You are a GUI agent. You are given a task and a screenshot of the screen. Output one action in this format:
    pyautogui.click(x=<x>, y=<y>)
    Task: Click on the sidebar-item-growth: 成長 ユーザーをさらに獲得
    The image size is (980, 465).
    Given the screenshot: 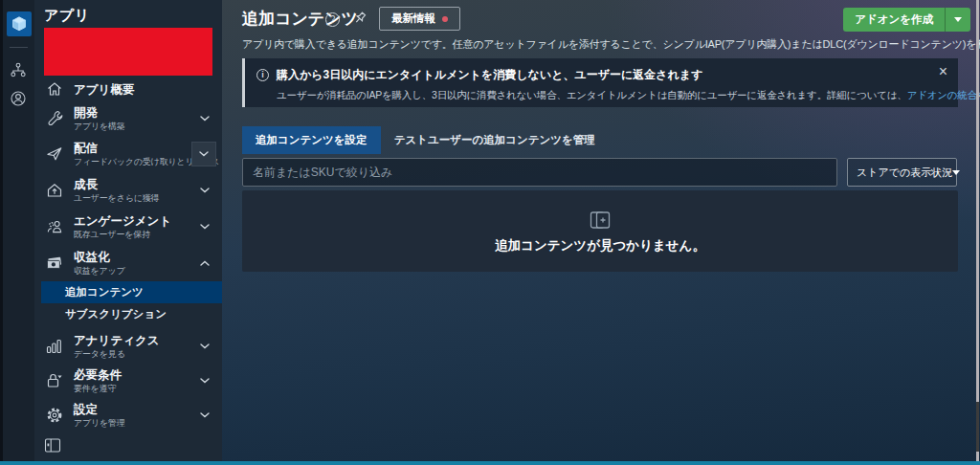 What is the action you would take?
    pyautogui.click(x=128, y=190)
    